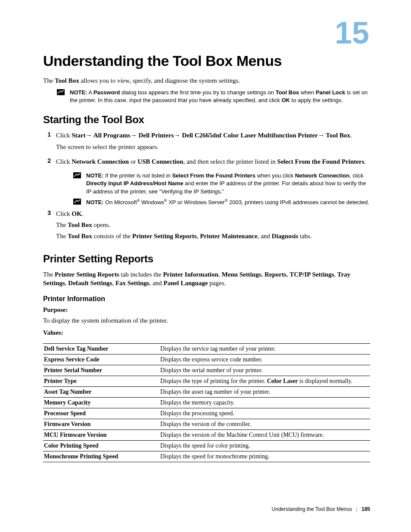 Image resolution: width=411 pixels, height=532 pixels. Describe the element at coordinates (207, 227) in the screenshot. I see `steps-list: 3 Click OK. The Tool Box opens. The Tool…` at that location.